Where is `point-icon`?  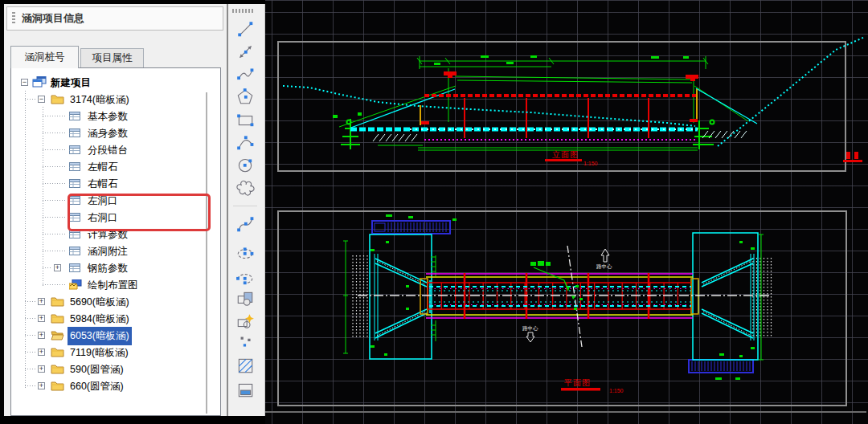 point-icon is located at coordinates (245, 341).